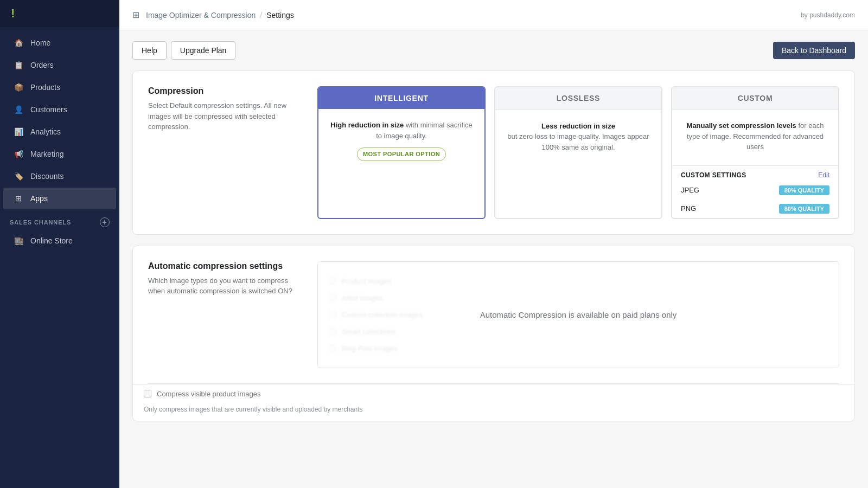 This screenshot has width=868, height=488. I want to click on sidebar-item-home: 🏠 Home, so click(60, 43).